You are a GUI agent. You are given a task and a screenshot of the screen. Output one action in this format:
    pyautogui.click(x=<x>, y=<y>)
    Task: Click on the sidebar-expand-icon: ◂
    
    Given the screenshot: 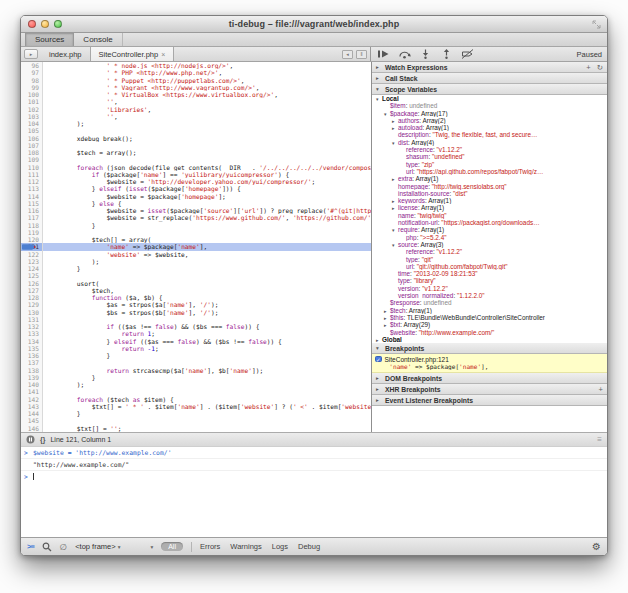 What is the action you would take?
    pyautogui.click(x=348, y=54)
    